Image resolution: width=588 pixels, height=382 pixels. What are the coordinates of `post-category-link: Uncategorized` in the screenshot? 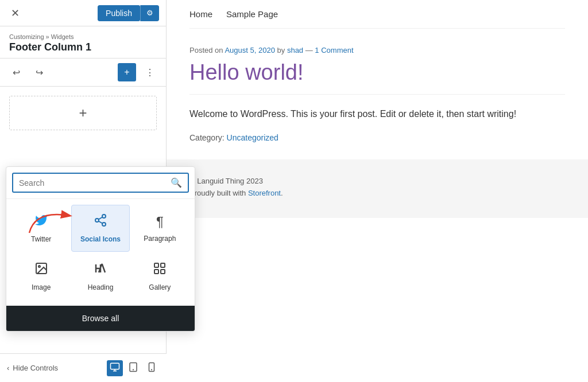 It's located at (253, 138).